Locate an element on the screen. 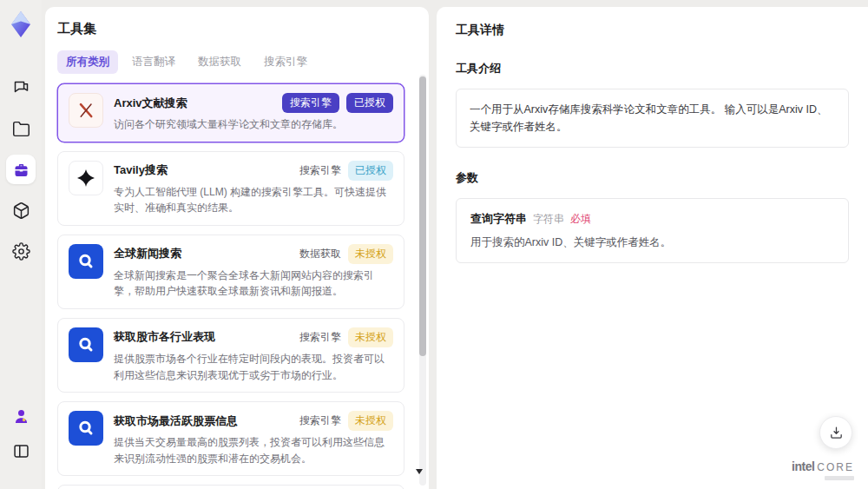  list-scrollbar is located at coordinates (423, 280).